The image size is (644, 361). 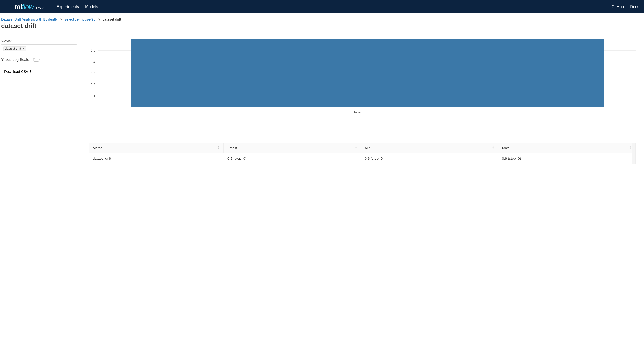 I want to click on chevron-down-icon: ⌄, so click(x=73, y=48).